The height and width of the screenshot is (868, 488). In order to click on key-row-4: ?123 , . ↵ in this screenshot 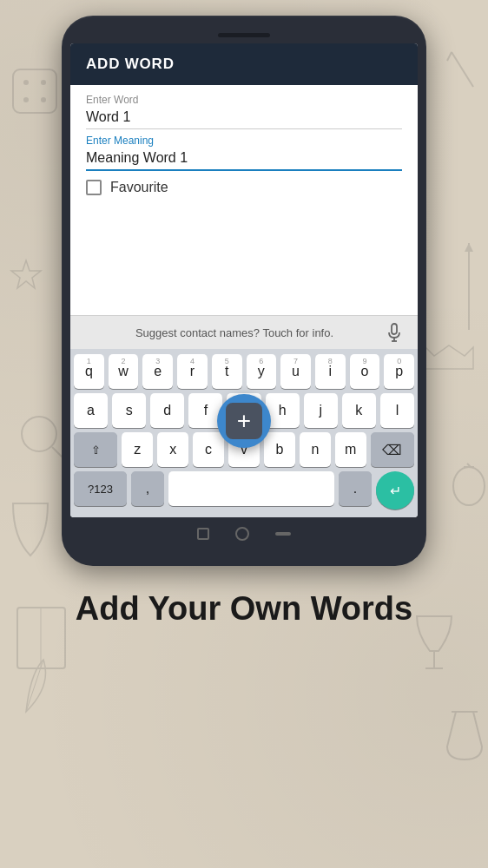, I will do `click(244, 490)`.